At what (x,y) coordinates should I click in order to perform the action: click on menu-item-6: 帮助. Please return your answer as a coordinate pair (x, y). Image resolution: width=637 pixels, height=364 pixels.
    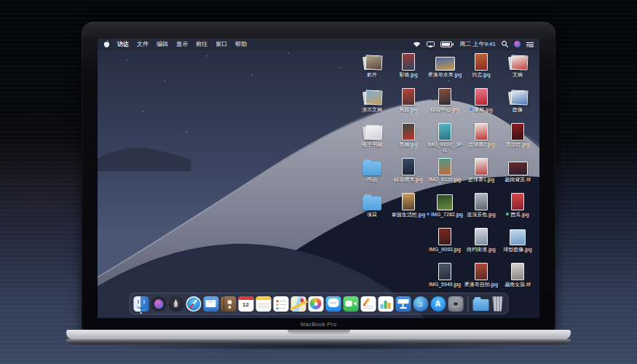
    Looking at the image, I should click on (241, 44).